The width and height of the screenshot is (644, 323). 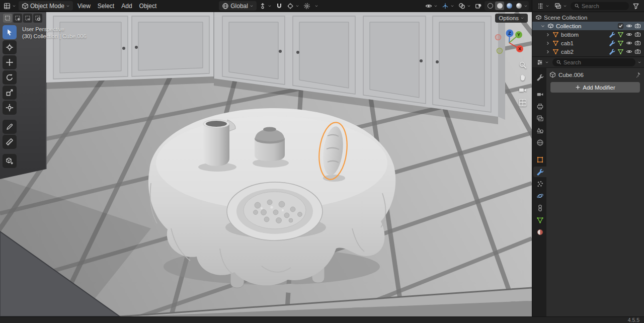 I want to click on menu-add: Add, so click(x=127, y=6).